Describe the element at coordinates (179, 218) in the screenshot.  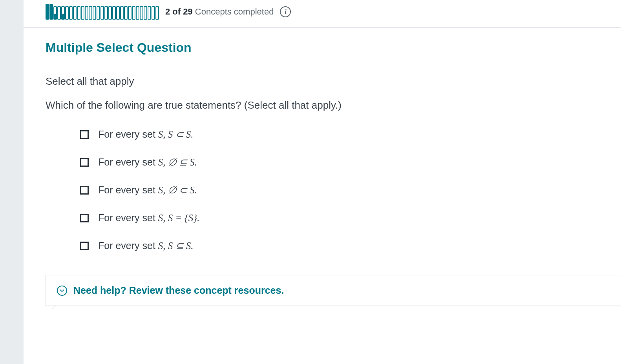
I see `option-math: S, S = {S}.` at that location.